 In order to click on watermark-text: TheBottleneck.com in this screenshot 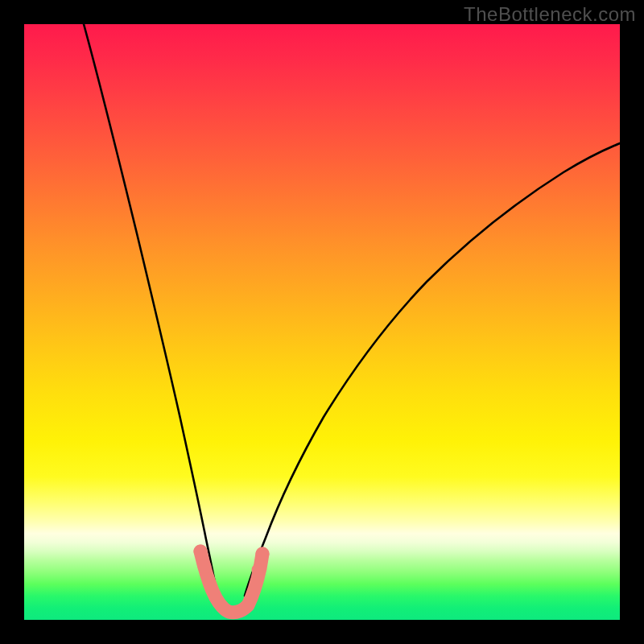, I will do `click(550, 14)`.